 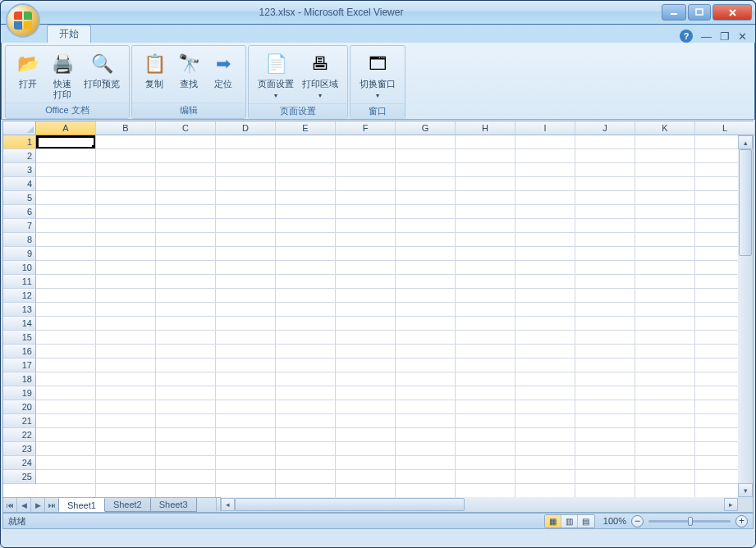 What do you see at coordinates (66, 128) in the screenshot?
I see `column-header: A` at bounding box center [66, 128].